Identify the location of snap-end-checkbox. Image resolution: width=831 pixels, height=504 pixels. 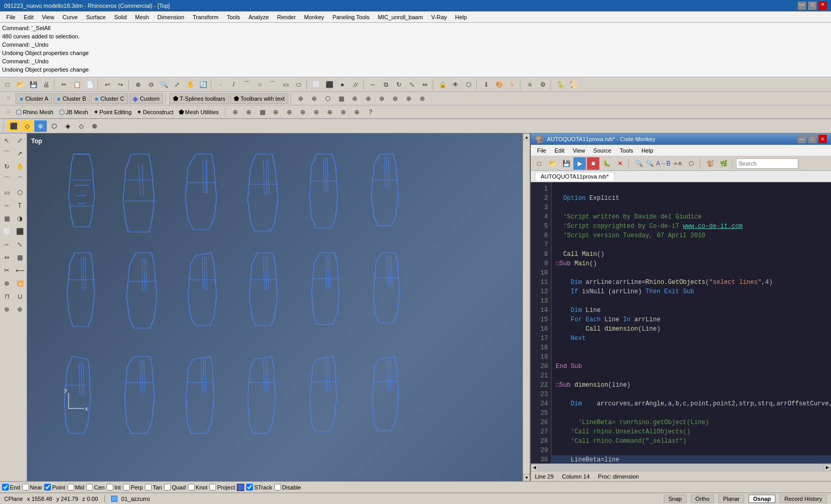
(5, 487).